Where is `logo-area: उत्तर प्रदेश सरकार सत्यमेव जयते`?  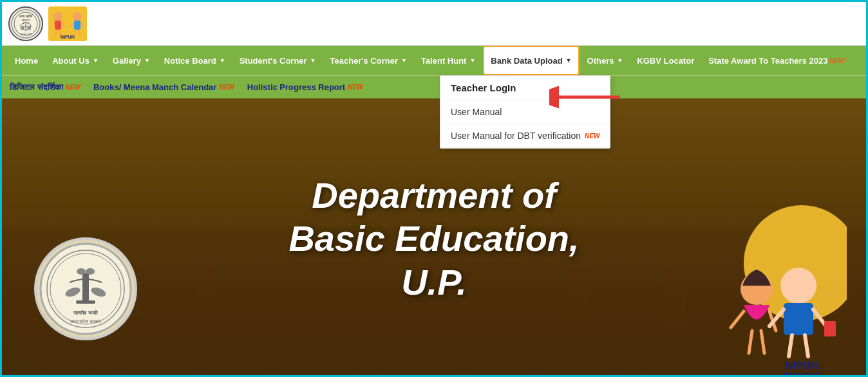
logo-area: उत्तर प्रदेश सरकार सत्यमेव जयते is located at coordinates (48, 24).